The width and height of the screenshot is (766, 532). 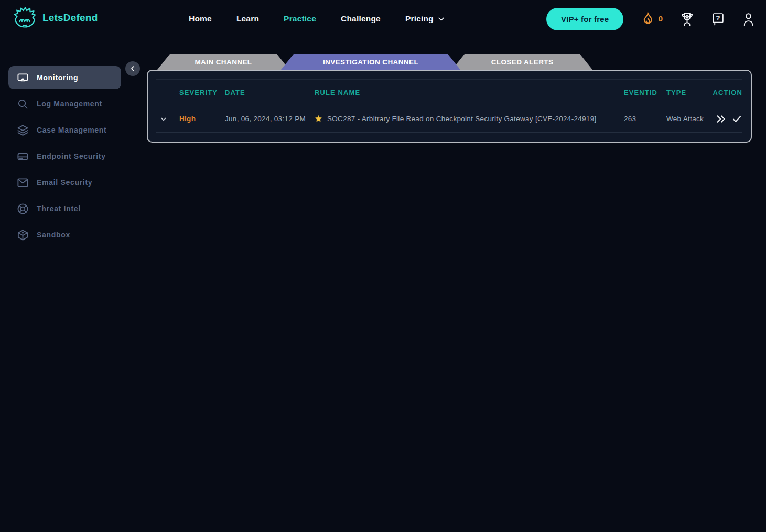 I want to click on close-alert-button, so click(x=737, y=119).